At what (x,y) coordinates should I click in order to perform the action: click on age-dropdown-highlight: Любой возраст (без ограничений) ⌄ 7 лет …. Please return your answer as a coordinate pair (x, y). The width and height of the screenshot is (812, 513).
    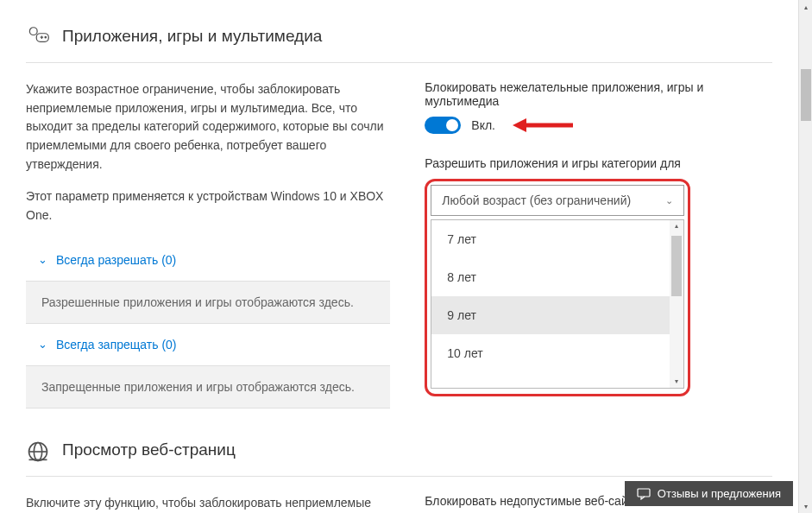
    Looking at the image, I should click on (557, 288).